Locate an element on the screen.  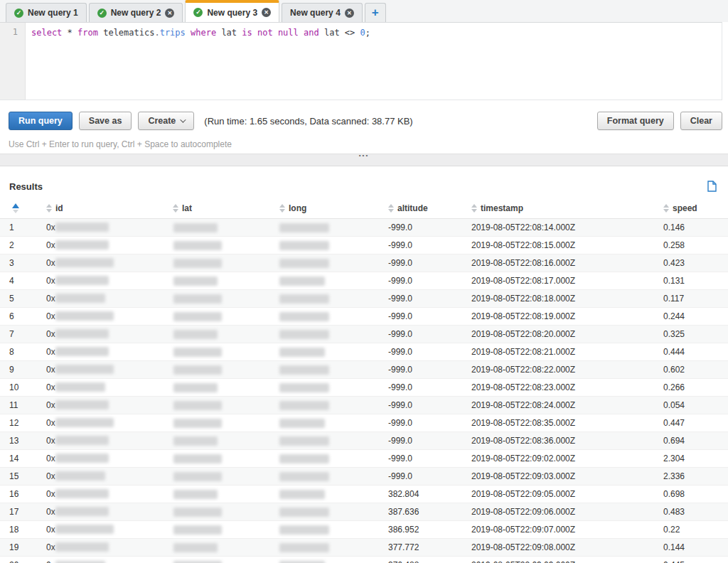
column-header: altitude is located at coordinates (424, 209).